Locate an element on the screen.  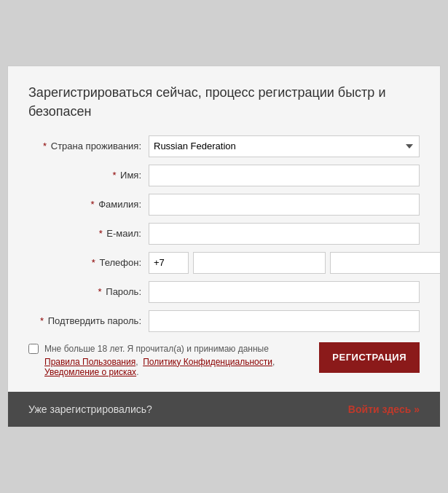
password-input is located at coordinates (284, 292).